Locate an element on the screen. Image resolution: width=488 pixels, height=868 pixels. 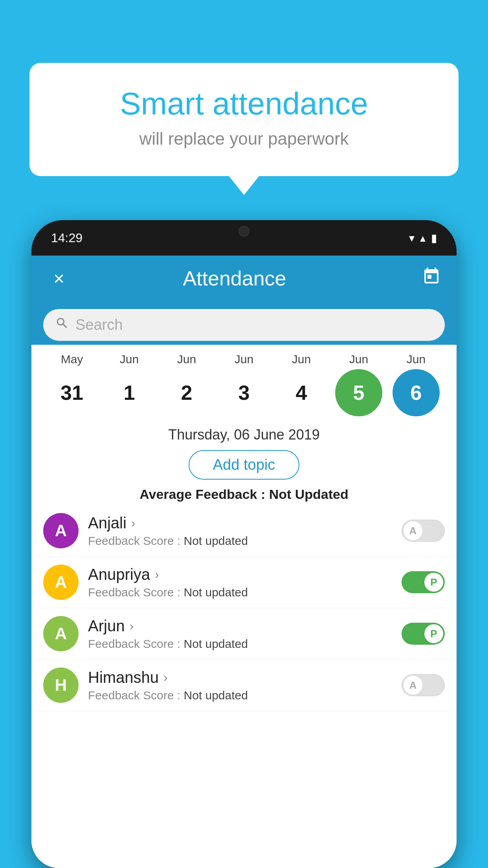
avg-feedback-label: Average Feedback : is located at coordinates (204, 494).